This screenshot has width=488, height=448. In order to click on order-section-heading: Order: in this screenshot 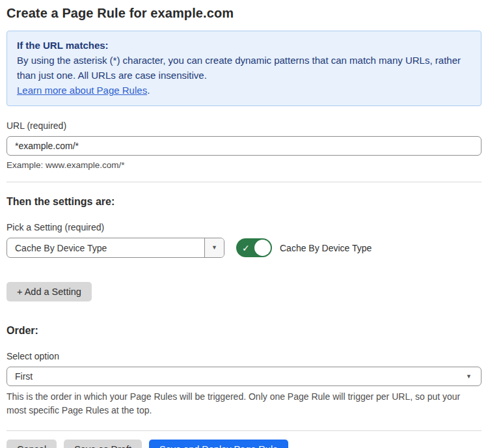, I will do `click(244, 331)`.